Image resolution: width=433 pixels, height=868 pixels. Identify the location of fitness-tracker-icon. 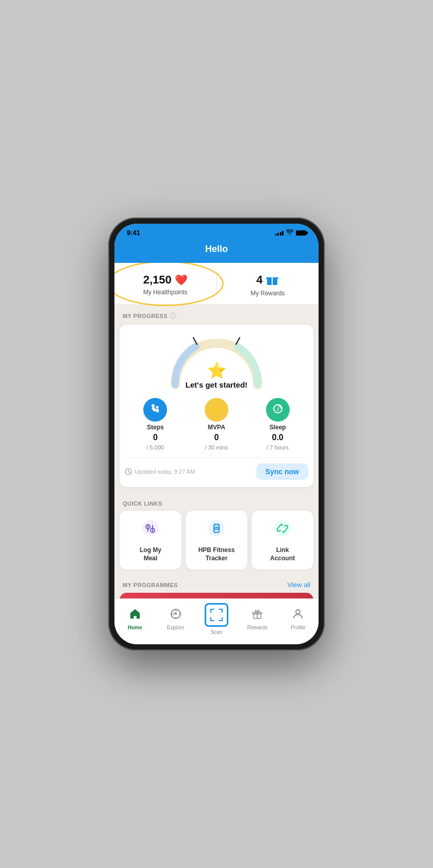
(216, 530).